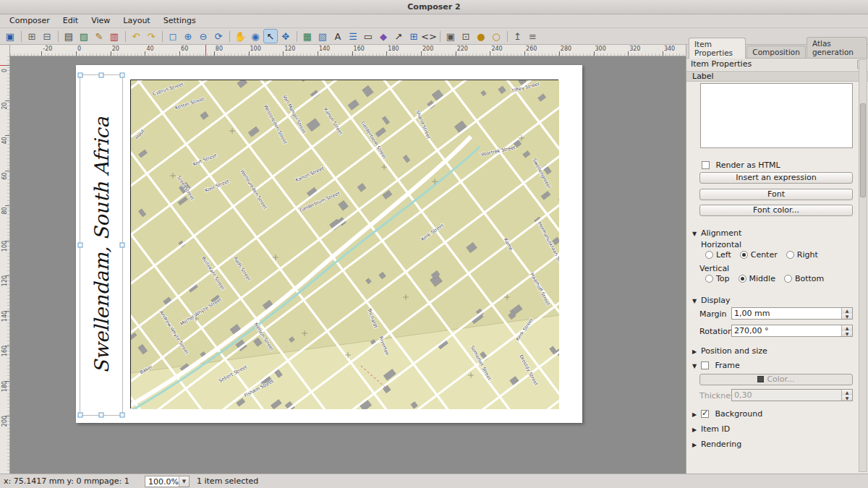 This screenshot has width=868, height=488. What do you see at coordinates (255, 36) in the screenshot?
I see `zoom-region-icon: ◉` at bounding box center [255, 36].